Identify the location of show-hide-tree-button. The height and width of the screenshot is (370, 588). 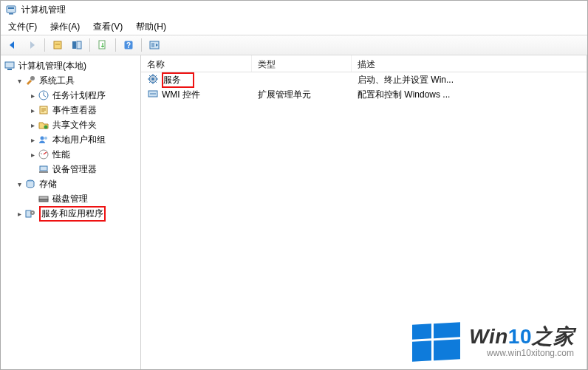
(77, 45).